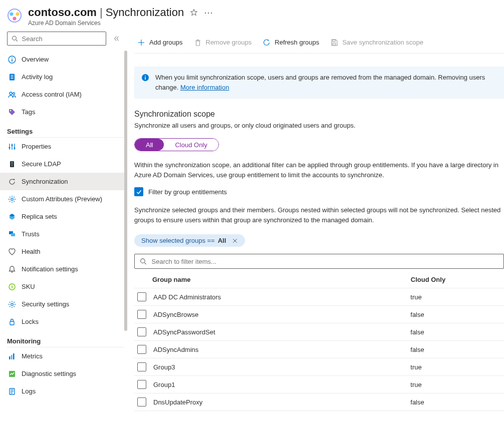 Image resolution: width=504 pixels, height=423 pixels. Describe the element at coordinates (319, 314) in the screenshot. I see `table-row: ADSyncBrowsefalse` at that location.